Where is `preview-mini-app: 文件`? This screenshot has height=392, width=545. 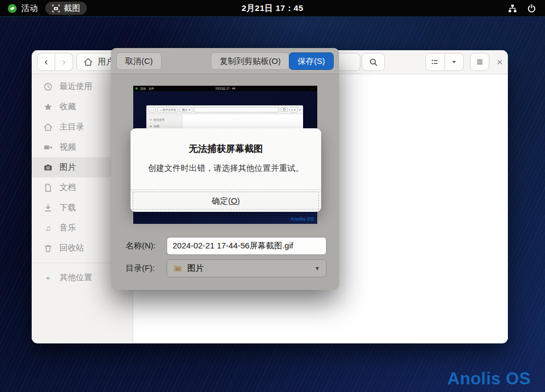 preview-mini-app: 文件 is located at coordinates (151, 88).